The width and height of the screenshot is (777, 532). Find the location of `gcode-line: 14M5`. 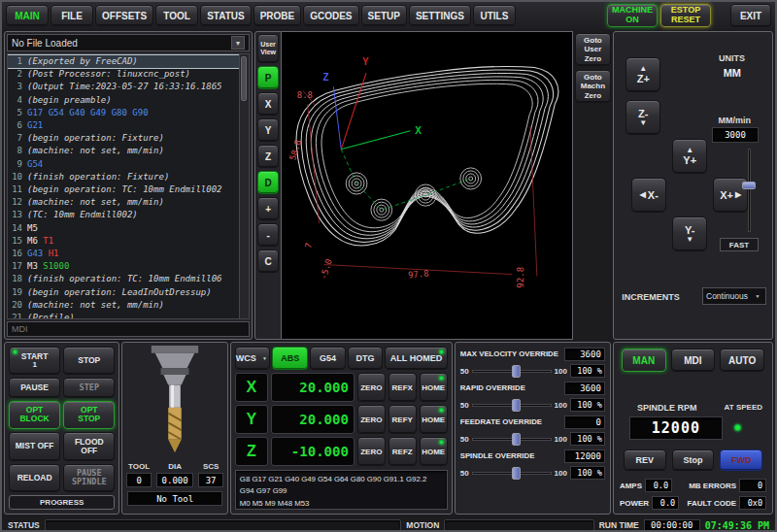

gcode-line: 14M5 is located at coordinates (123, 229).